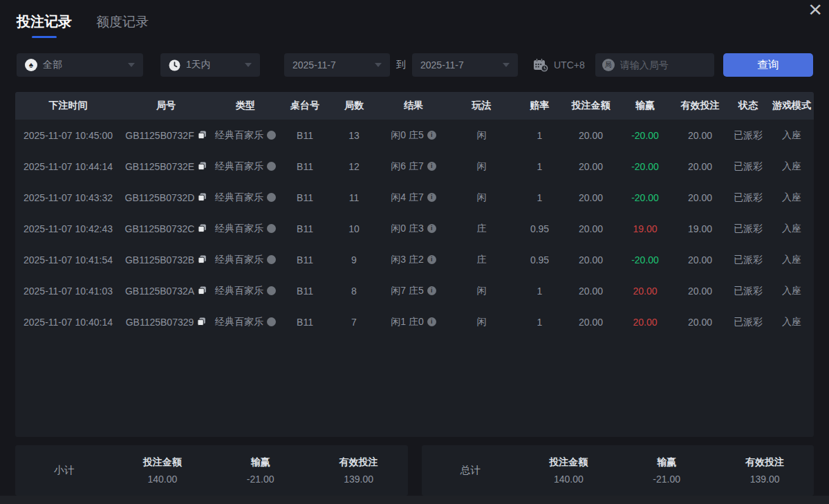  What do you see at coordinates (166, 198) in the screenshot?
I see `cell-round-id: GB1125B0732D` at bounding box center [166, 198].